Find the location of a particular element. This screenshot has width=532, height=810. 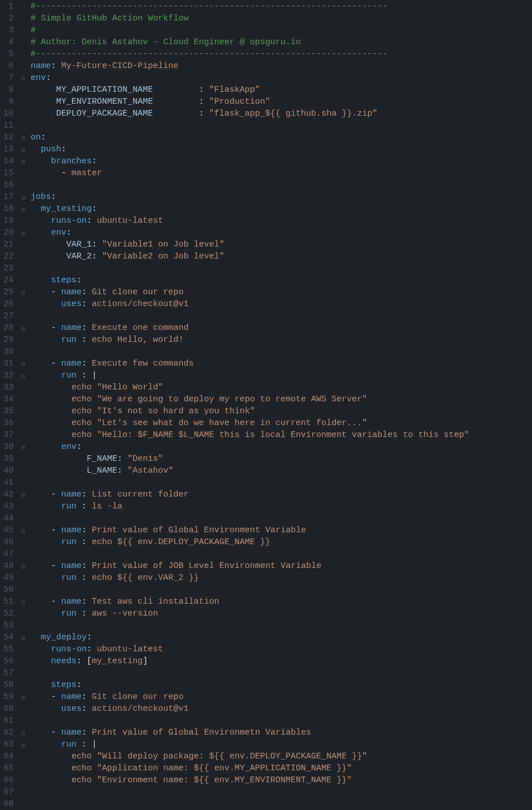

code-line: DEPLOY_PACKAGE_NAME : "flask_app_${{ git… is located at coordinates (281, 113).